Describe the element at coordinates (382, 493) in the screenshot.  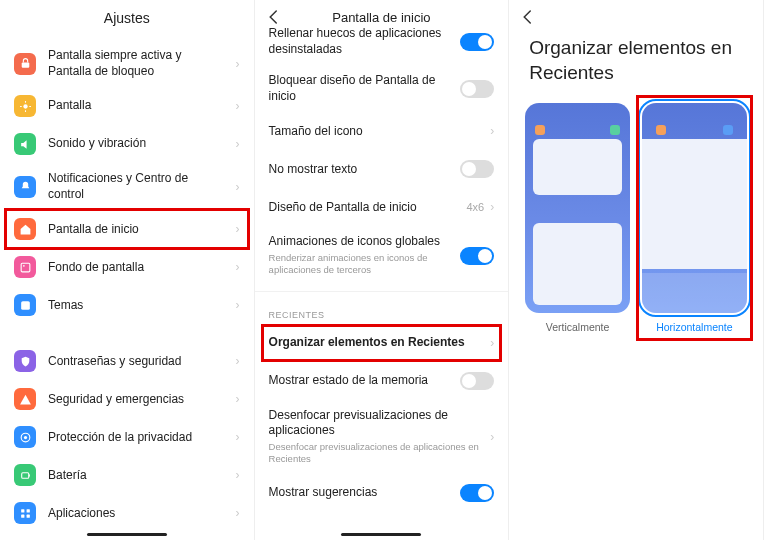
I see `setting-row: Mostrar sugerencias` at that location.